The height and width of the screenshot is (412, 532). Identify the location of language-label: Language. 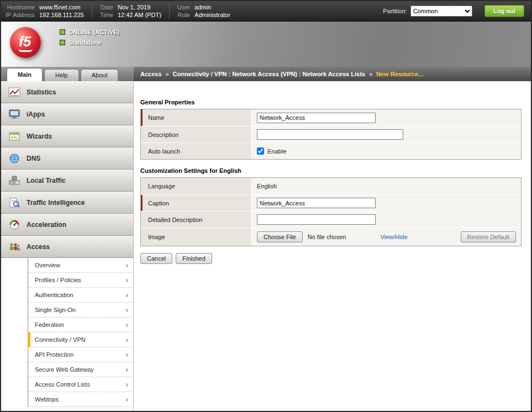
(197, 186).